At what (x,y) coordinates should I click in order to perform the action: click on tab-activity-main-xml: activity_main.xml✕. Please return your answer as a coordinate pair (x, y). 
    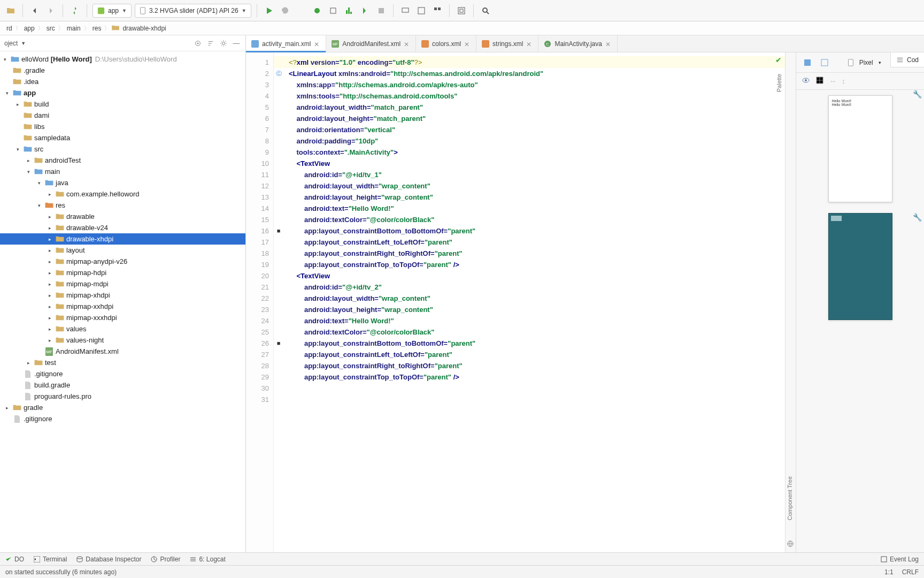
    Looking at the image, I should click on (286, 44).